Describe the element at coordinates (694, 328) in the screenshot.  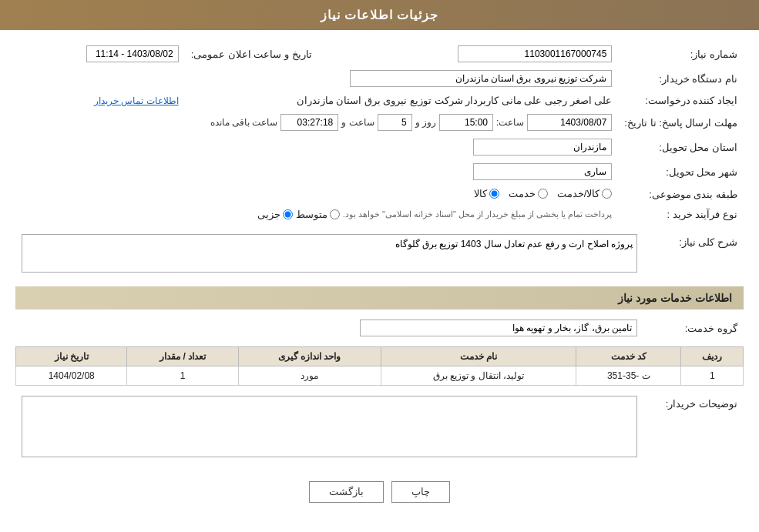
I see `service-group-label: گروه خدمت:` at that location.